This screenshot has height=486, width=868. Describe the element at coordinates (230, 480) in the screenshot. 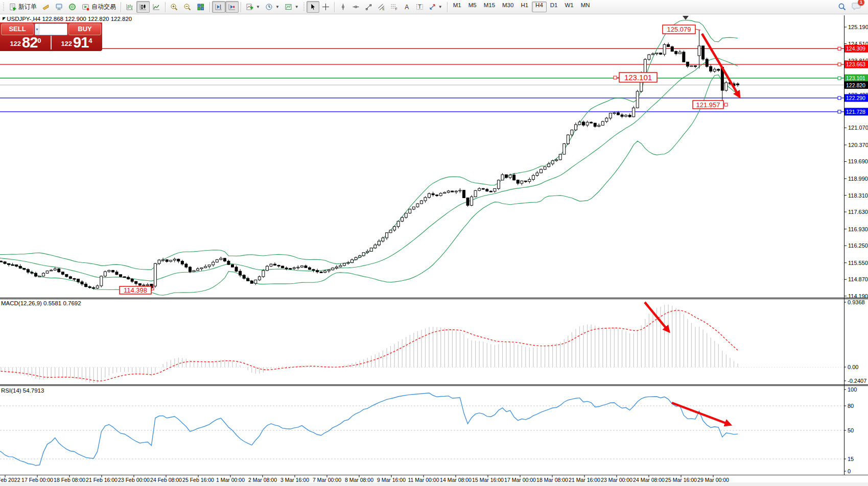

I see `date-tick-label: 1 Mar 00:00` at that location.